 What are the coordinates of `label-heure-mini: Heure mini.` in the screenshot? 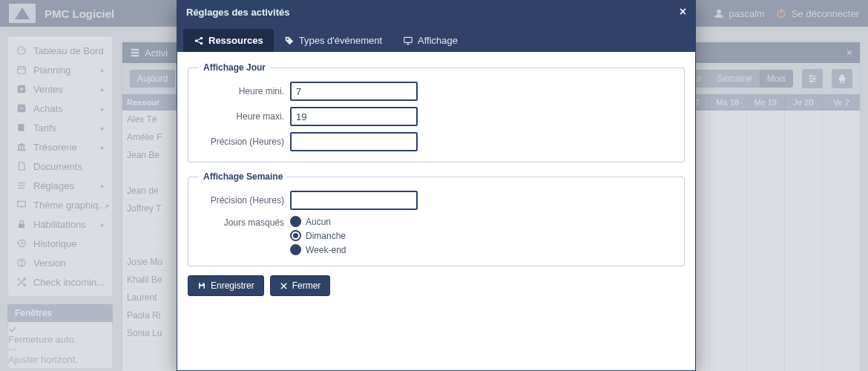 It's located at (242, 91).